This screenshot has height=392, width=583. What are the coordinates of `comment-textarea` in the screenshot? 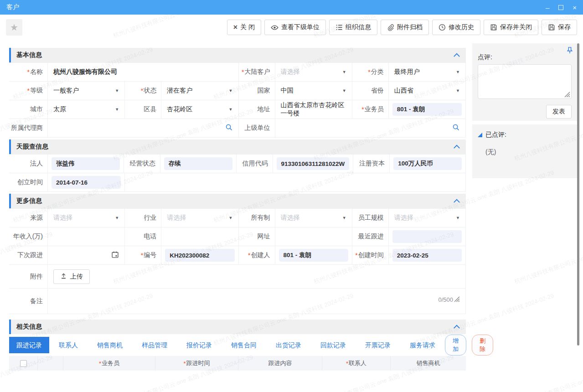 It's located at (525, 82).